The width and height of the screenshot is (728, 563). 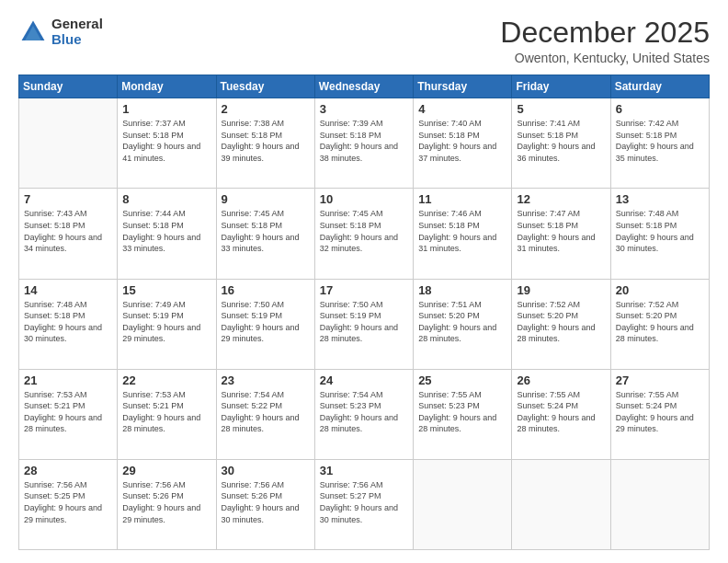 I want to click on calendar-cell: 22Sunrise: 7:53 AMSunset: 5:21 PMDayligh…, so click(x=167, y=414).